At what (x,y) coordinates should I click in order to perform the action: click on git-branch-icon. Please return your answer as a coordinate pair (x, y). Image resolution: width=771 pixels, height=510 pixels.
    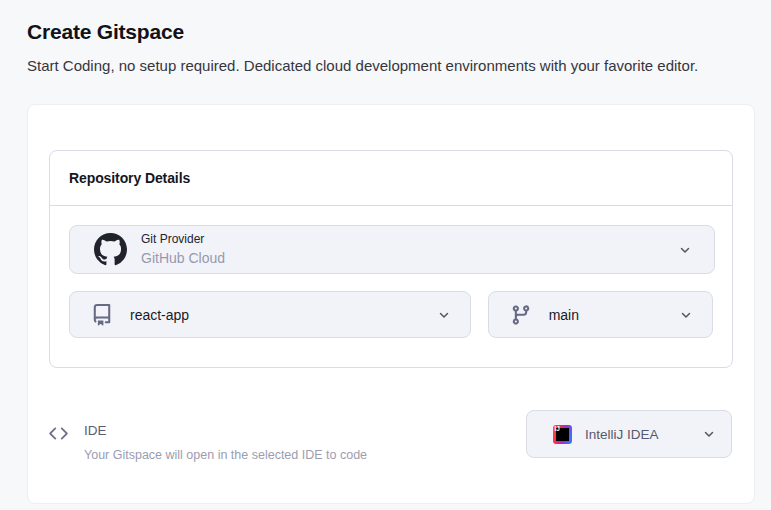
    Looking at the image, I should click on (521, 315).